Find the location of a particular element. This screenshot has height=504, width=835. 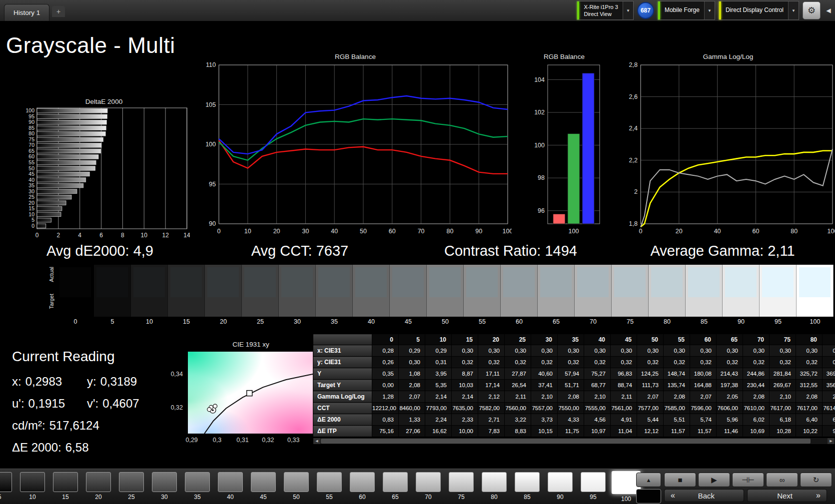

table-cell: 2,10 is located at coordinates (598, 397).